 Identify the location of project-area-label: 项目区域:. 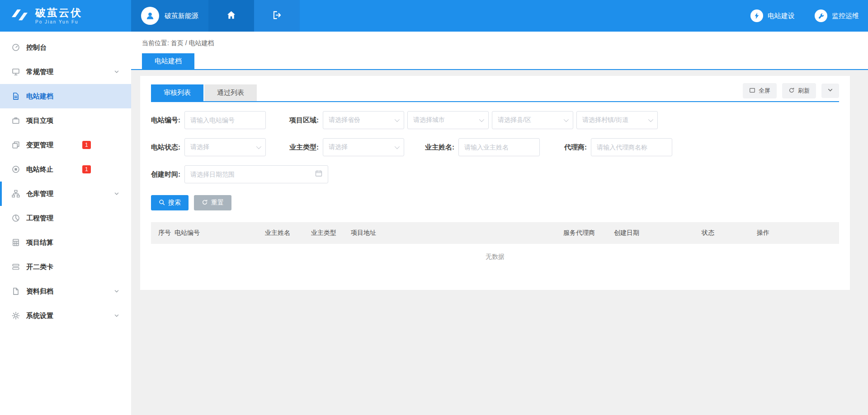
(304, 120).